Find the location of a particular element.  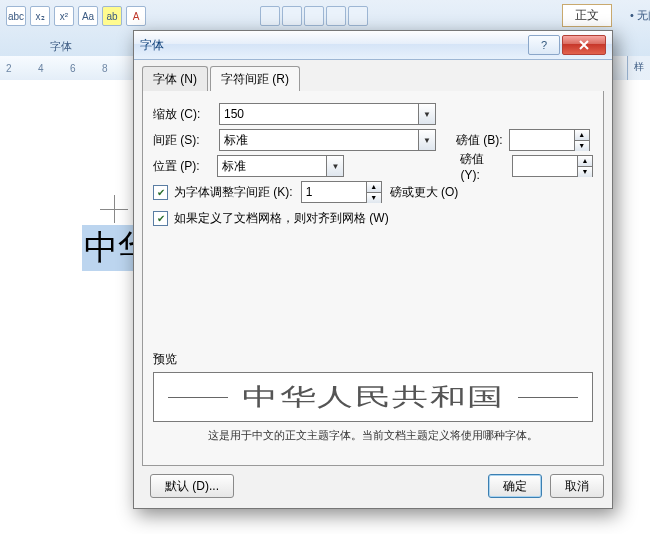

help-button: ? is located at coordinates (544, 45).